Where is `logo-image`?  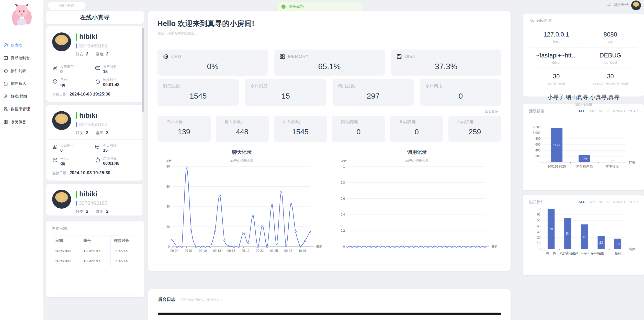 logo-image is located at coordinates (22, 15).